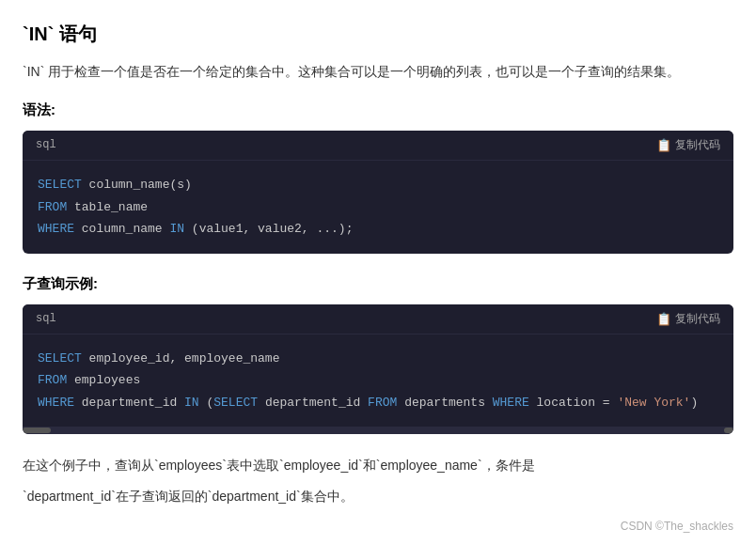  Describe the element at coordinates (378, 496) in the screenshot. I see `note-line2: `department_id`在子查询返回的`department_id`集合中…` at that location.